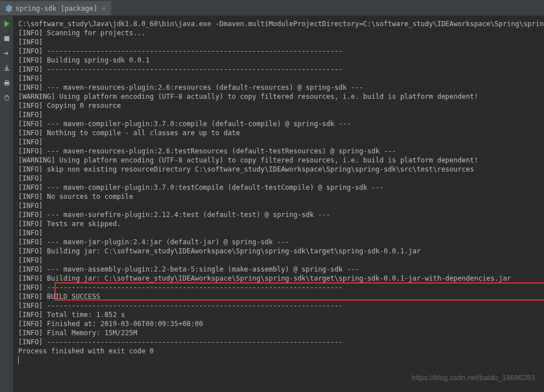 This screenshot has height=392, width=544. I want to click on console-line: [INFO] Building spring-sdk 0.0.1, so click(279, 60).